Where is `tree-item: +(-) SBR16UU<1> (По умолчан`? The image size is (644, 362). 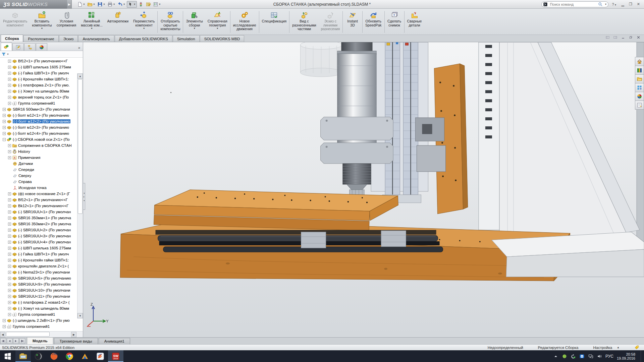
tree-item: +(-) SBR16UU<1> (По умолчан is located at coordinates (42, 212).